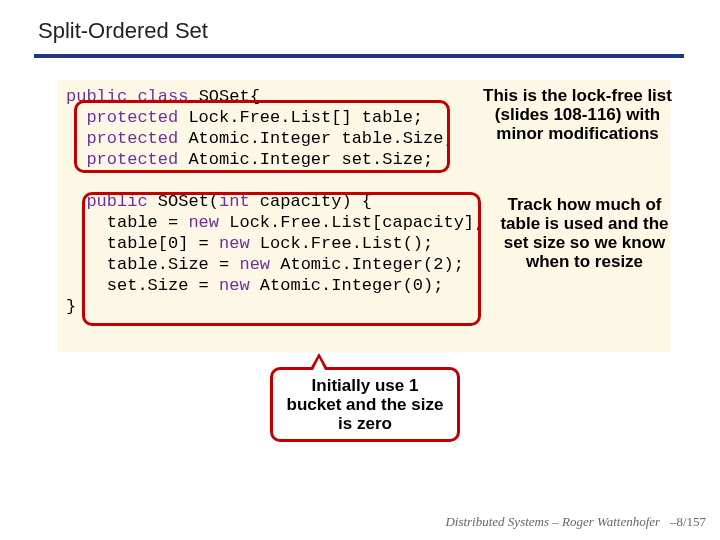  What do you see at coordinates (578, 114) in the screenshot?
I see `callout-lockfree-list: This is the lock-free list (slides 108‑1…` at bounding box center [578, 114].